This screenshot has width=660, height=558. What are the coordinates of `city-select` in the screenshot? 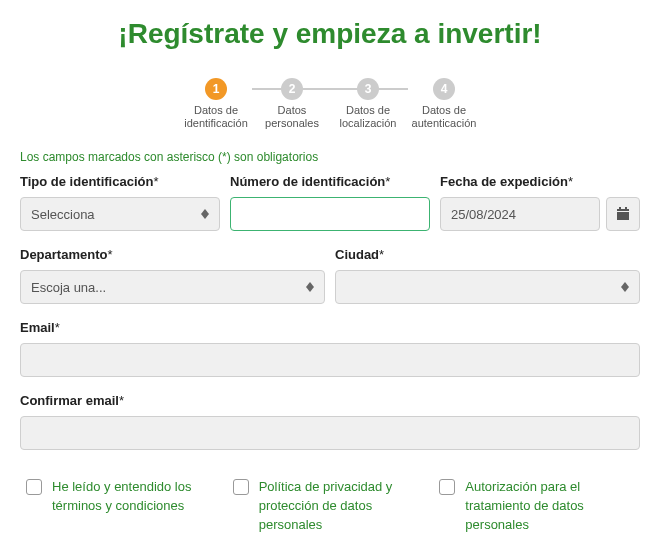 It's located at (488, 287).